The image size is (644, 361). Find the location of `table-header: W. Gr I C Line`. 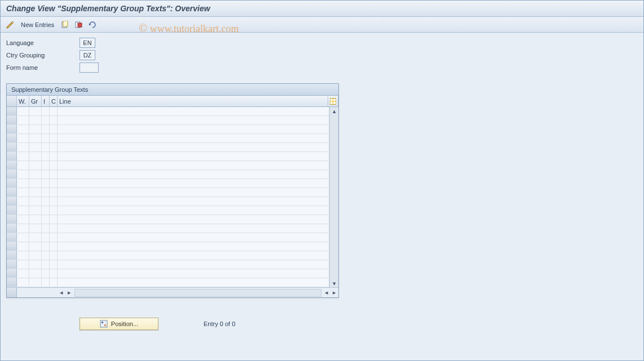

table-header: W. Gr I C Line is located at coordinates (173, 101).